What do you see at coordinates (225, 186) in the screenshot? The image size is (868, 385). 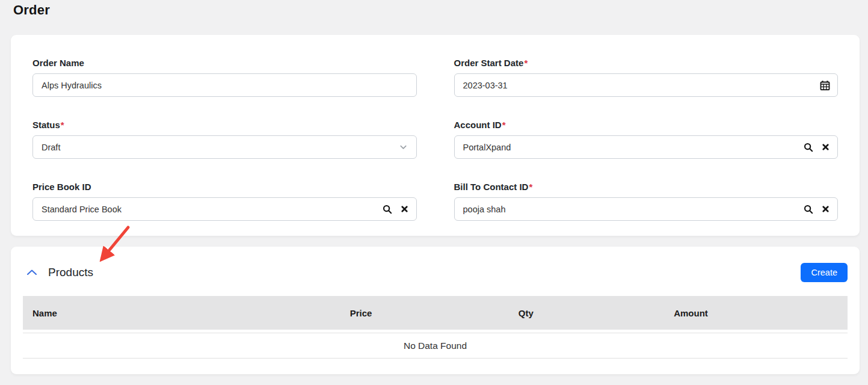 I see `price-book-id-label: Price Book ID` at bounding box center [225, 186].